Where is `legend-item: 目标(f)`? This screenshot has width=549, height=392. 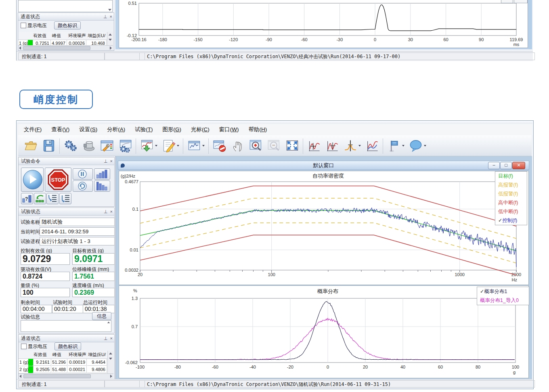
legend-item: 目标(f) is located at coordinates (511, 176).